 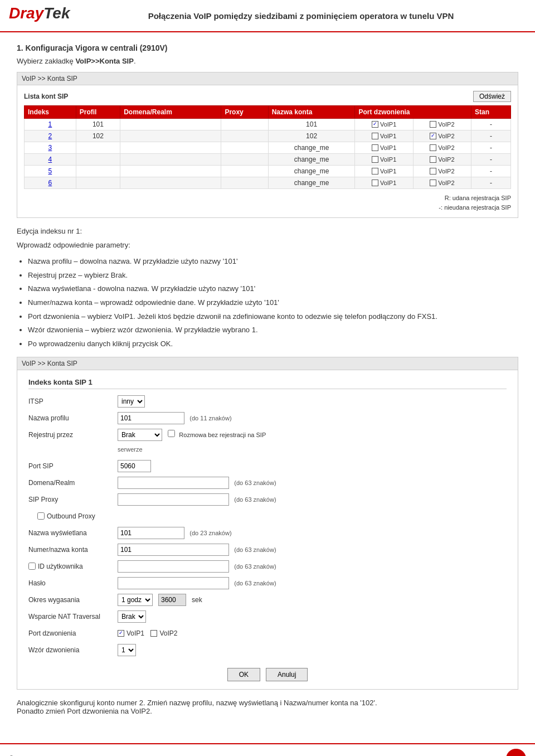 I want to click on domena-input, so click(x=173, y=483).